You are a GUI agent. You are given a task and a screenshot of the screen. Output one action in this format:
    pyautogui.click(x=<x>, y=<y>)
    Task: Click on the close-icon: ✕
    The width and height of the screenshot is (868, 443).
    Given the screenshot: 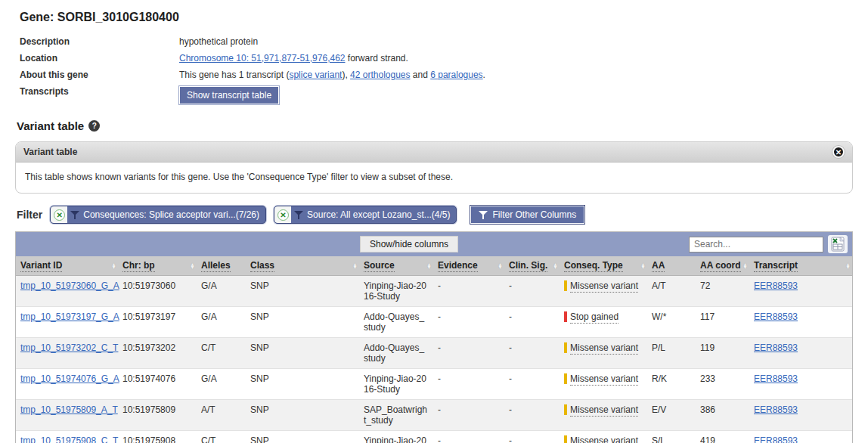 What is the action you would take?
    pyautogui.click(x=839, y=152)
    